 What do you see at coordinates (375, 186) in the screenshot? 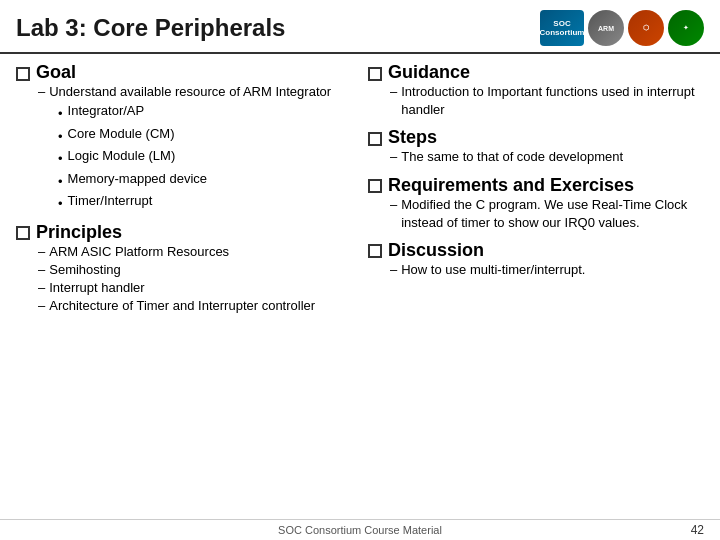
I see `requirements-checkbox-icon` at bounding box center [375, 186].